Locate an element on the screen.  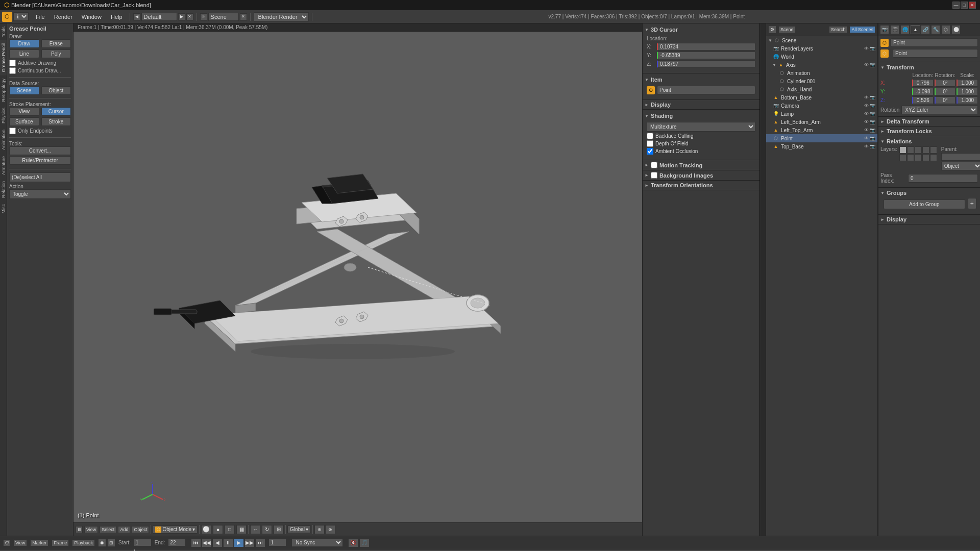
mode-select: ⬡ Object Mode ▾ is located at coordinates (175, 530).